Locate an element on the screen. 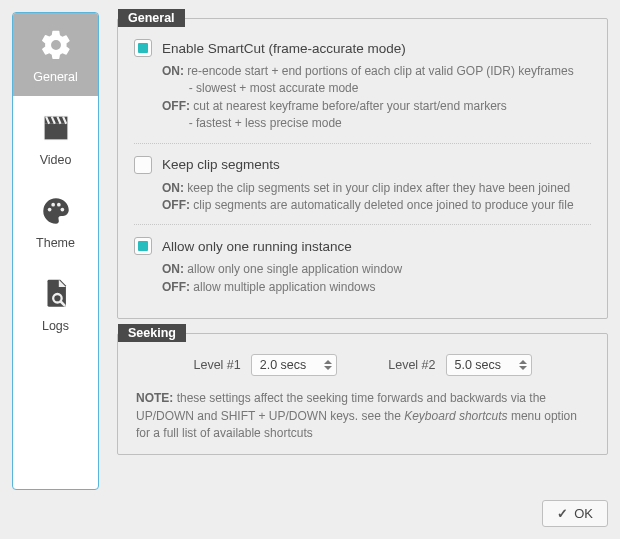 Image resolution: width=620 pixels, height=539 pixels. option-desc: ON: re-encode start + end portions of ea… is located at coordinates (376, 98).